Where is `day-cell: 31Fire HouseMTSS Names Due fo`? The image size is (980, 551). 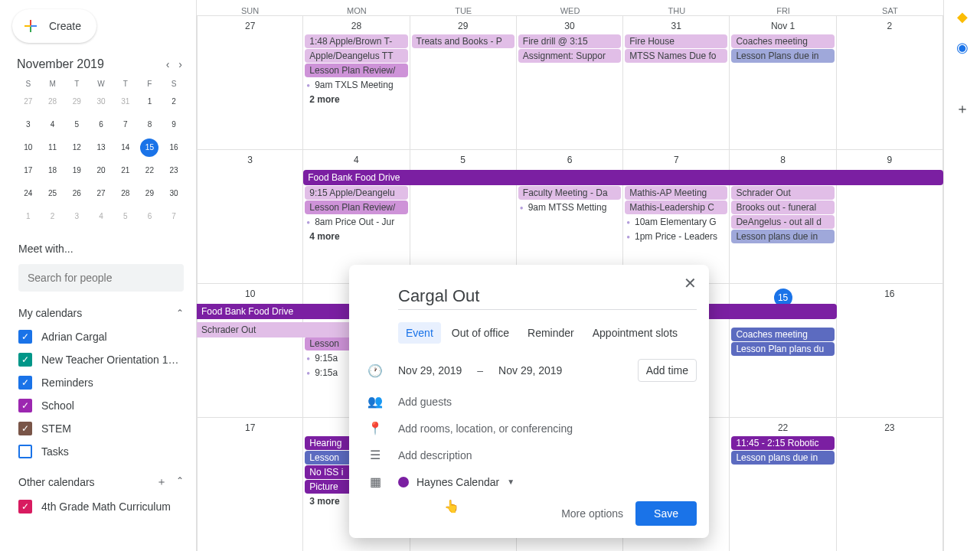
day-cell: 31Fire HouseMTSS Names Due fo is located at coordinates (677, 83).